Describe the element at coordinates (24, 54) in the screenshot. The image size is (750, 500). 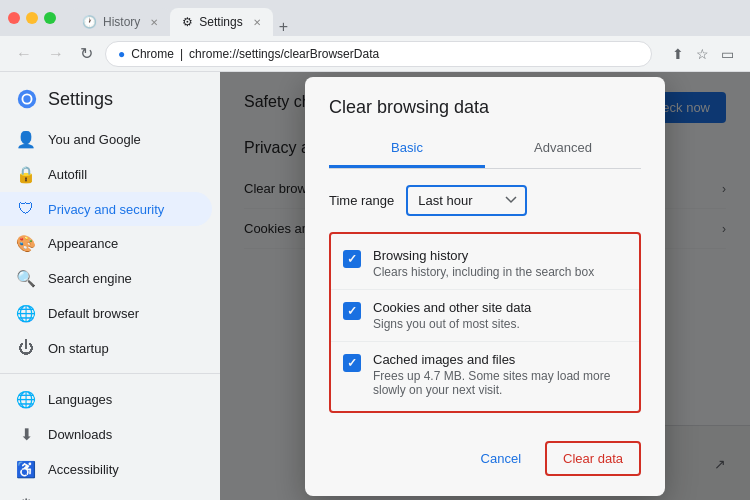
I see `back-button: ←` at that location.